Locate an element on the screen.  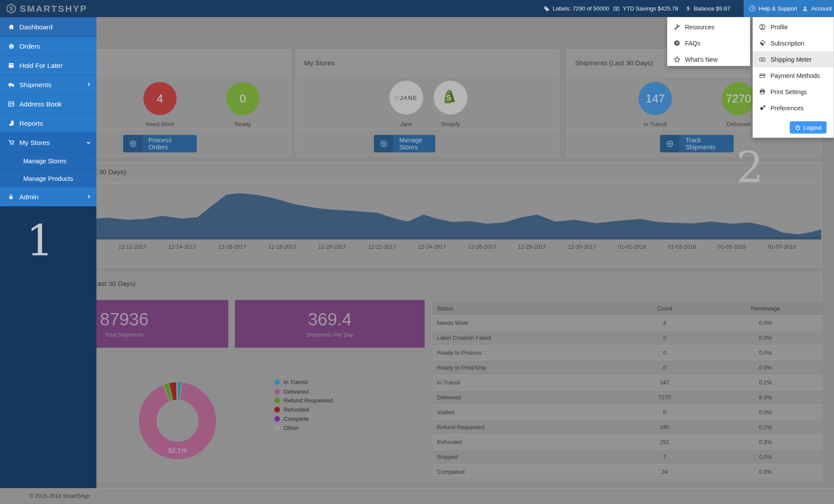
menu-item-label: Subscription is located at coordinates (787, 43).